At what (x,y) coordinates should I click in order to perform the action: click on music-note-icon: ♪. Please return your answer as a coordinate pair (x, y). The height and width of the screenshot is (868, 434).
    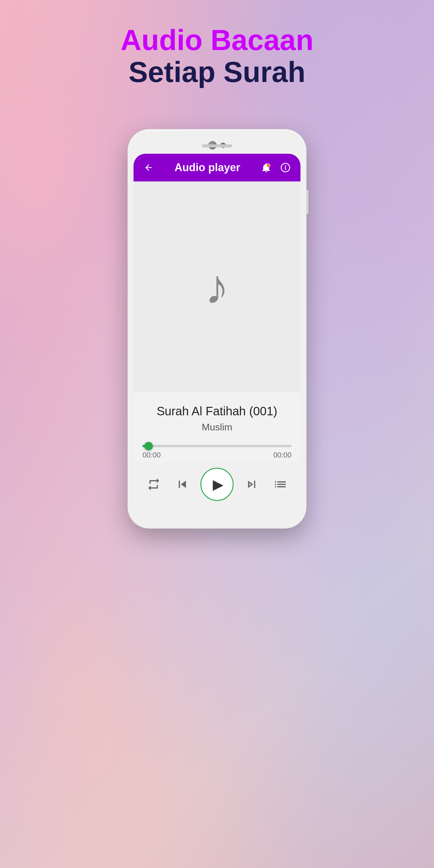
    Looking at the image, I should click on (217, 287).